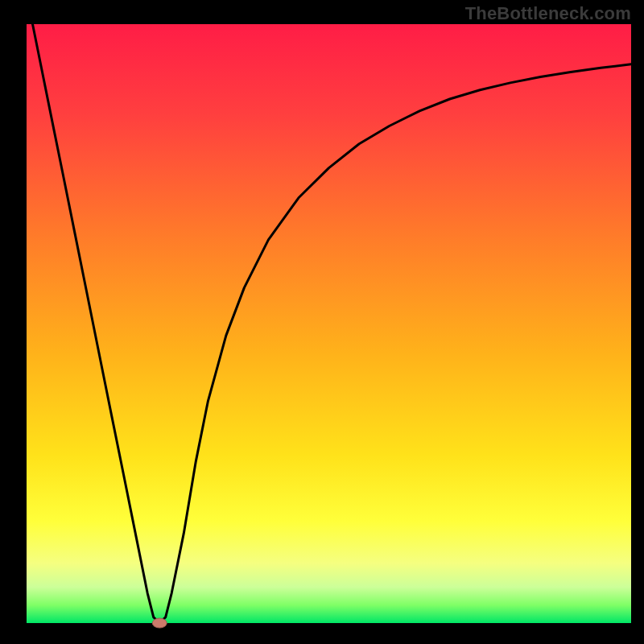 This screenshot has width=644, height=644. I want to click on attribution-text: TheBottleneck.com, so click(548, 14).